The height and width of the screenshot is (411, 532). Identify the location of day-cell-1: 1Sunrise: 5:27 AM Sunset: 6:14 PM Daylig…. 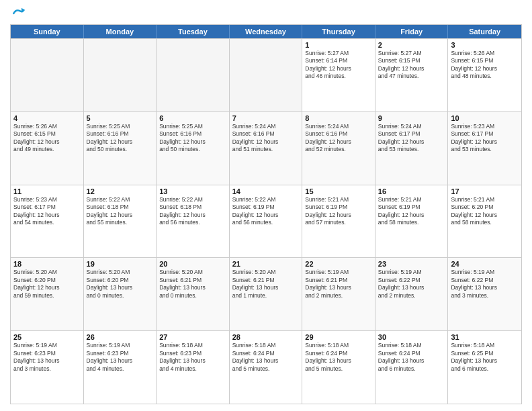
(339, 75).